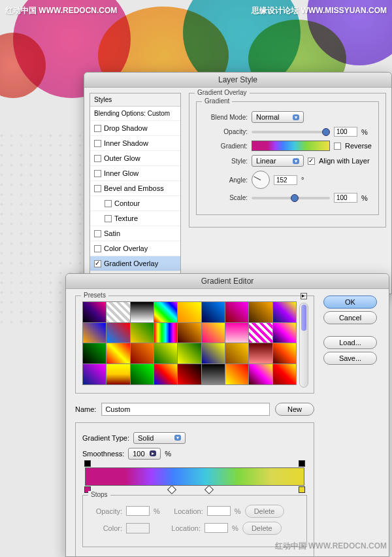 The width and height of the screenshot is (392, 557). Describe the element at coordinates (350, 302) in the screenshot. I see `ok-button: OK` at that location.